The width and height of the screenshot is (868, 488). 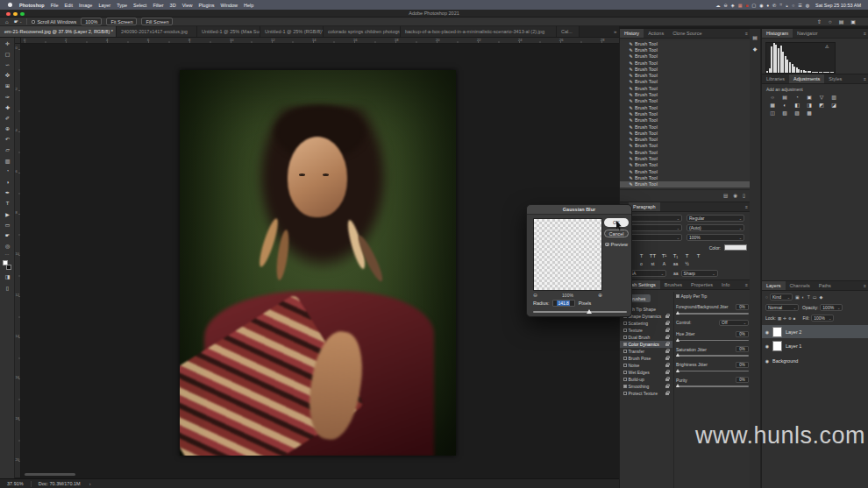 I want to click on filter-shape-icon: ▭, so click(x=815, y=297).